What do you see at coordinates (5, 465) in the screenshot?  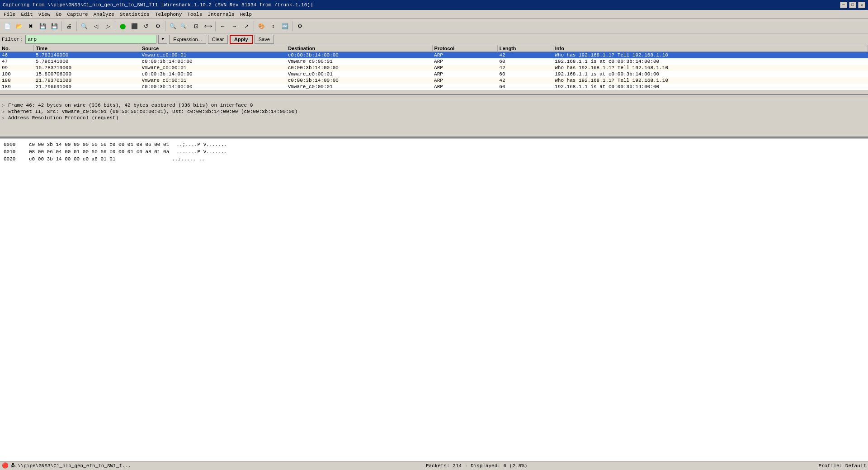 I see `status-capture-icon: 🔴` at bounding box center [5, 465].